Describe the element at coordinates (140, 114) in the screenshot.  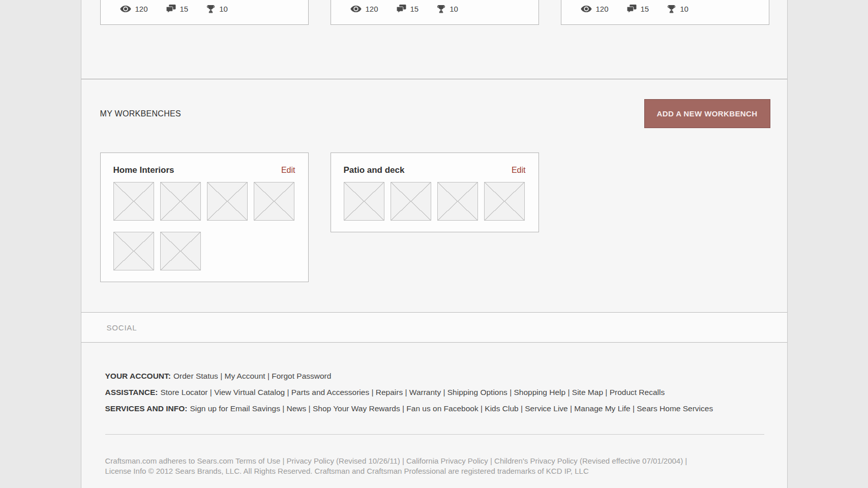
I see `section-title: MY WORKBENCHES` at that location.